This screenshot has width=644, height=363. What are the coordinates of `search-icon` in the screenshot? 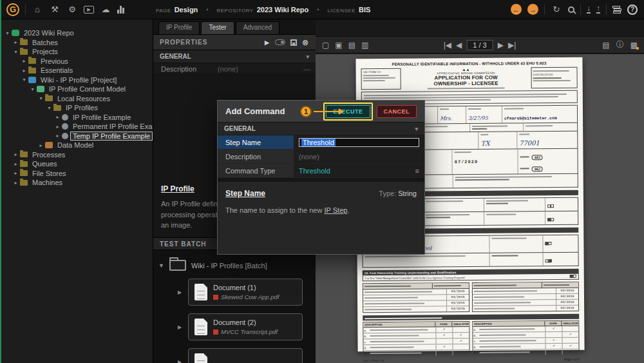 It's located at (571, 10).